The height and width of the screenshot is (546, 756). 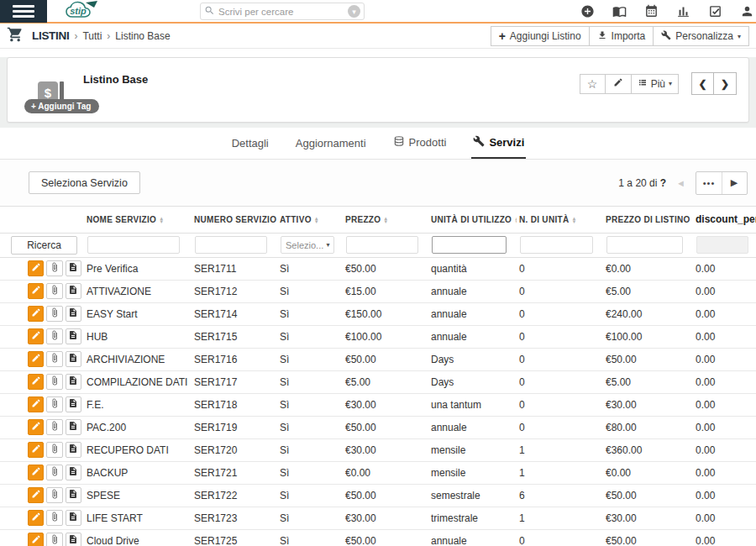 I want to click on attivo-filter-select: Selezio...▾, so click(x=307, y=245).